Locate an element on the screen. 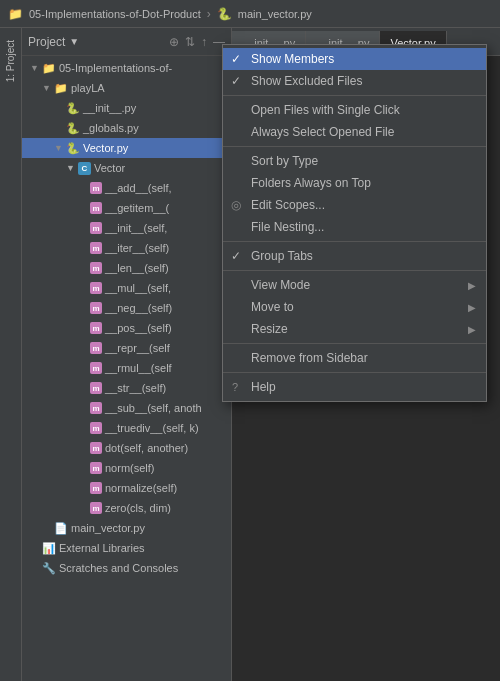  tree-item-zero: m zero(cls, dim) is located at coordinates (126, 508).